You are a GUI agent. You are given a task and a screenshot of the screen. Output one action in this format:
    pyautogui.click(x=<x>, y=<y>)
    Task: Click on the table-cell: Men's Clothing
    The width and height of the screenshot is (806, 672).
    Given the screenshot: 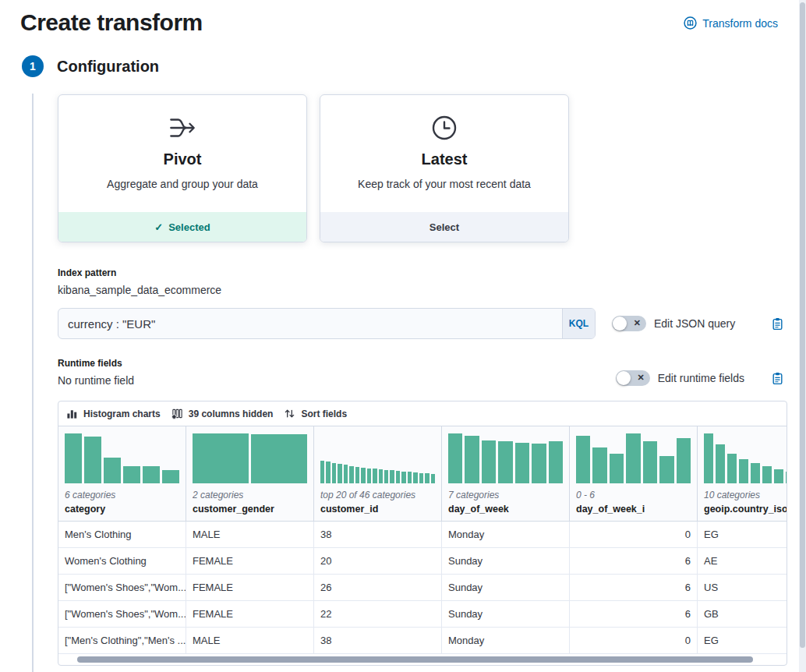 What is the action you would take?
    pyautogui.click(x=122, y=535)
    